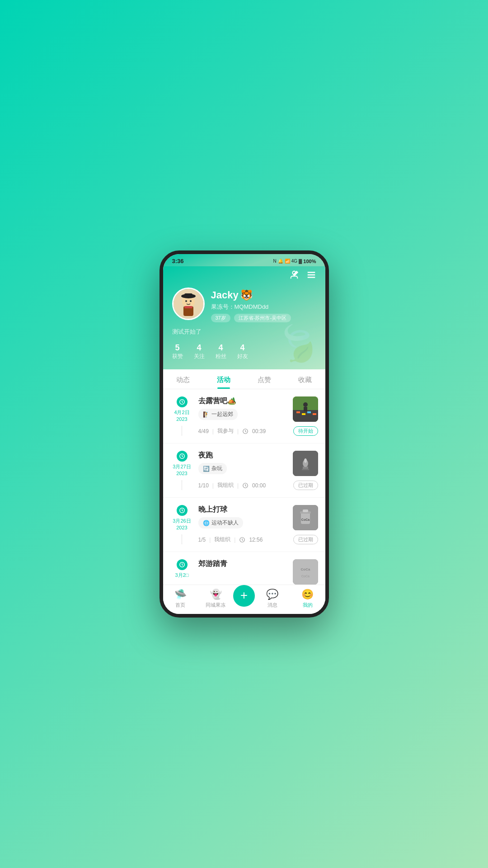 The height and width of the screenshot is (868, 488). What do you see at coordinates (221, 318) in the screenshot?
I see `age-tag: 37岁` at bounding box center [221, 318].